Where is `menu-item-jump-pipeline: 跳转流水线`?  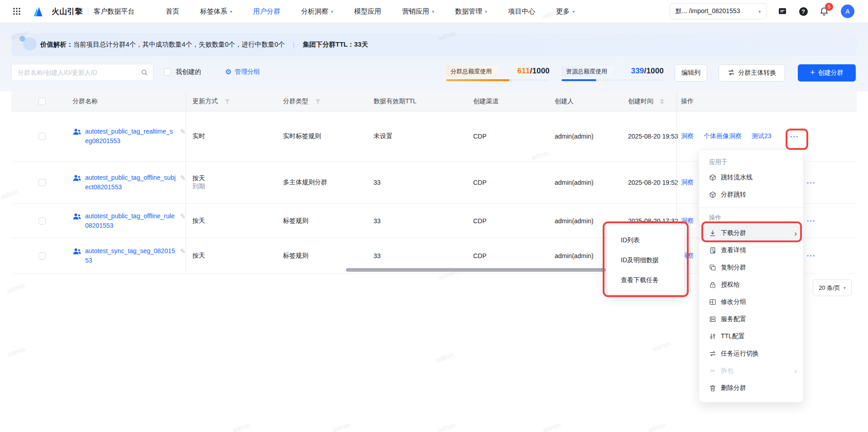 menu-item-jump-pipeline: 跳转流水线 is located at coordinates (751, 178).